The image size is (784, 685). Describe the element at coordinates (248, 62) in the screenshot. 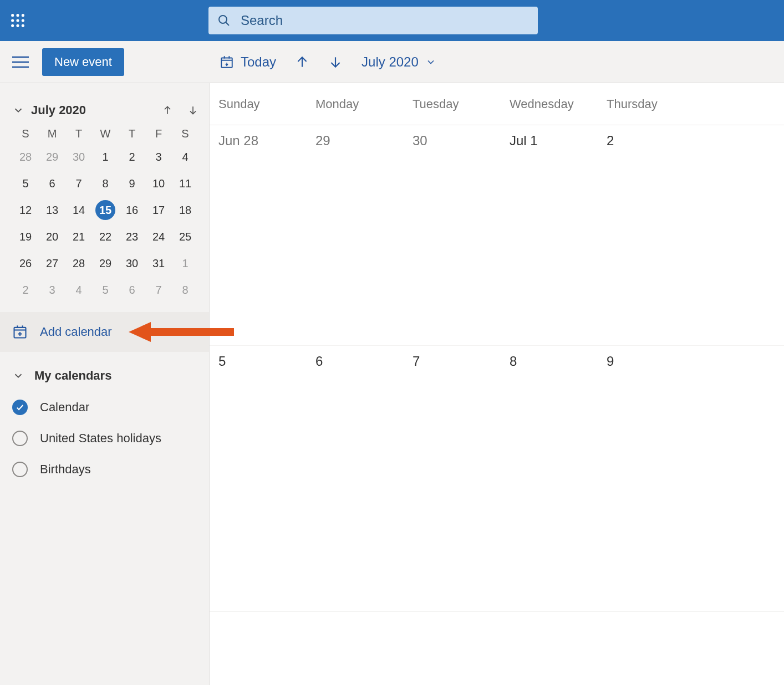

I see `today-button: Today` at that location.